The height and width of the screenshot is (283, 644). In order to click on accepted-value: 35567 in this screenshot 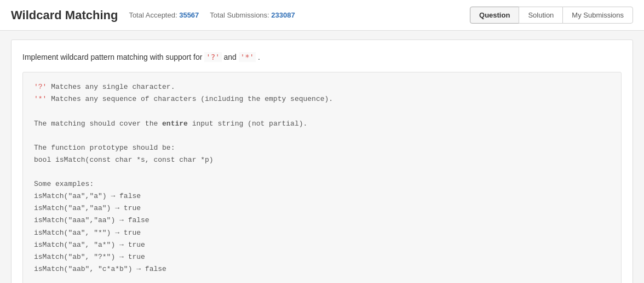, I will do `click(189, 15)`.